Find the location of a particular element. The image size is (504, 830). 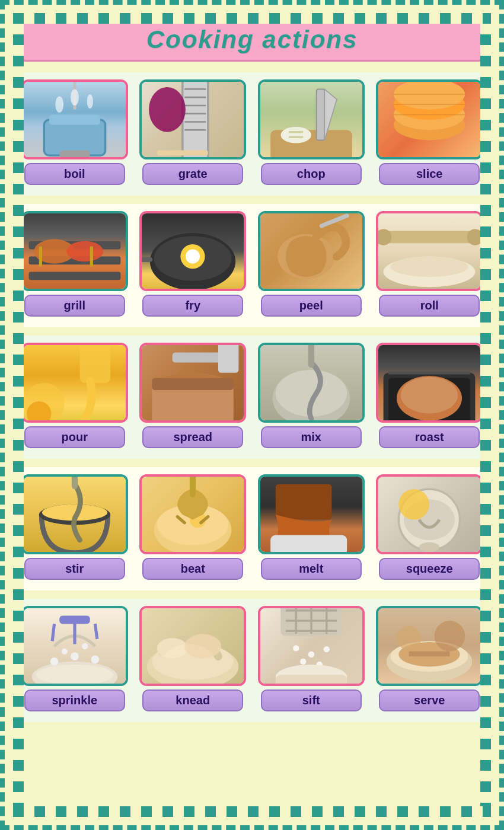

section-row-1: grill fry peel roll is located at coordinates (252, 266).